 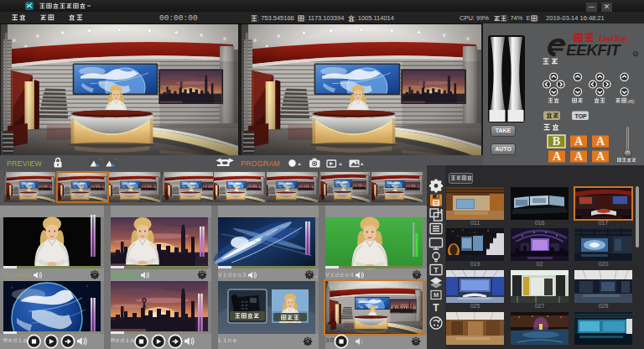 What do you see at coordinates (18, 275) in the screenshot?
I see `svg-text: Video1` at bounding box center [18, 275].